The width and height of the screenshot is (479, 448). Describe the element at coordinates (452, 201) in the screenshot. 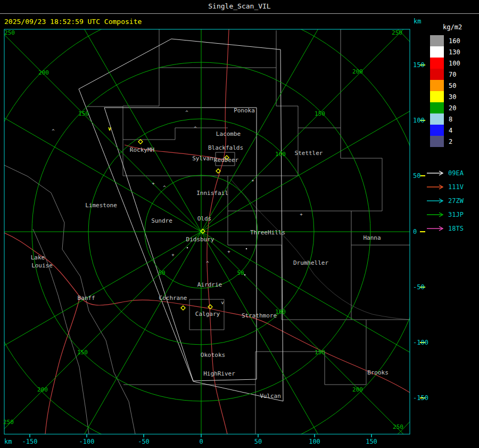

I see `station-row-27ZW: 27ZW` at that location.